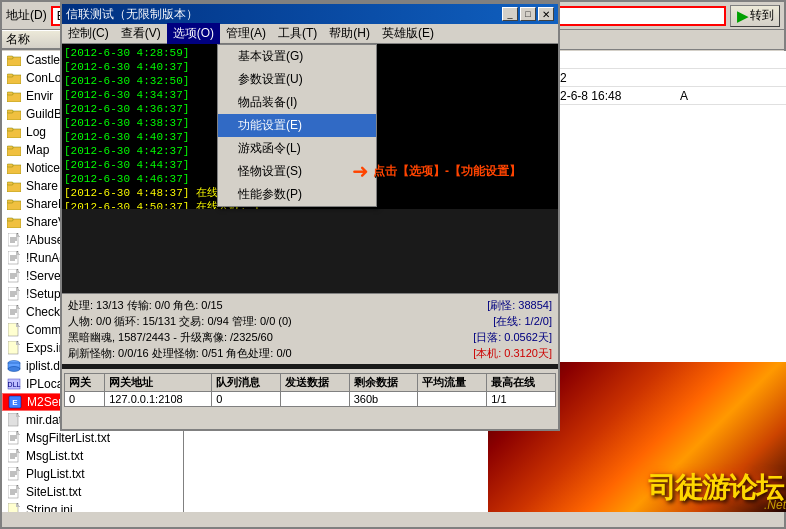  I want to click on net-col-header: 网关地址, so click(158, 383).